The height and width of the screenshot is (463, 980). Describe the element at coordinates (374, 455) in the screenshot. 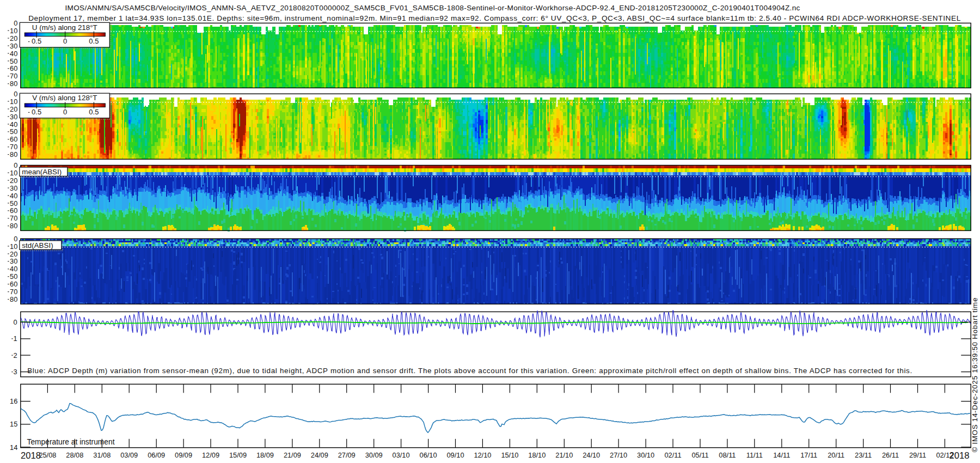

I see `svg-text: 30/09` at that location.